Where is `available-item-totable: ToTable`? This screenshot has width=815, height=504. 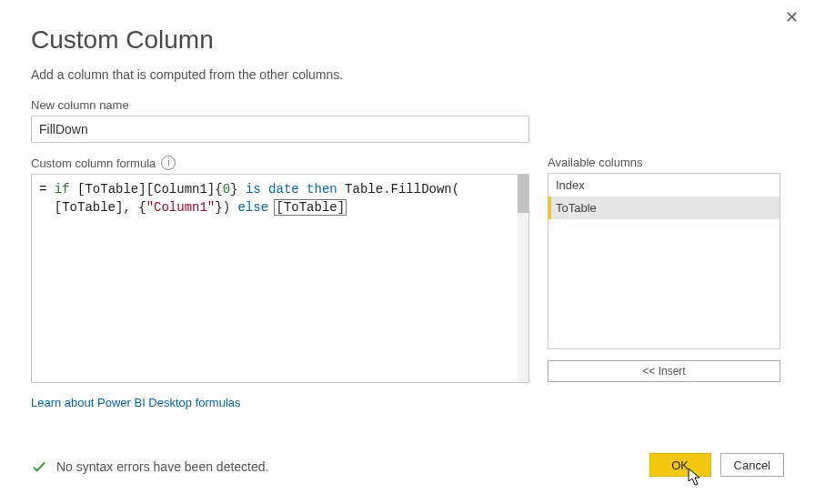 available-item-totable: ToTable is located at coordinates (664, 207).